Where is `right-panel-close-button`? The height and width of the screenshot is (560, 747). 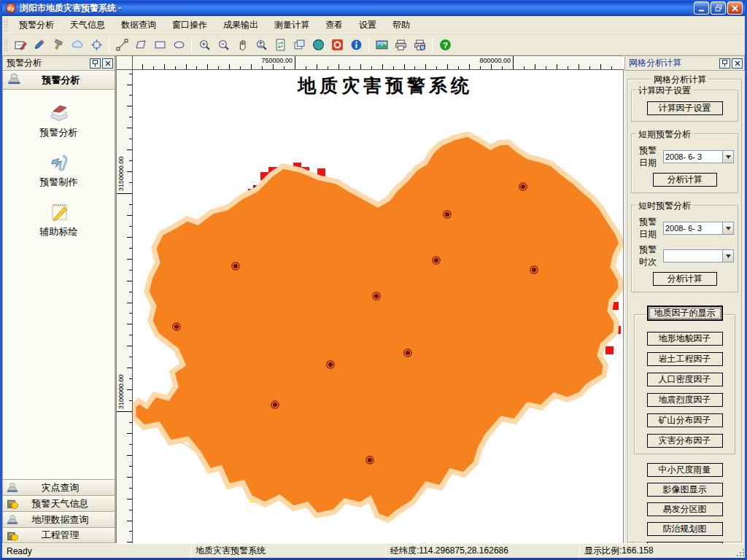
right-panel-close-button is located at coordinates (737, 63).